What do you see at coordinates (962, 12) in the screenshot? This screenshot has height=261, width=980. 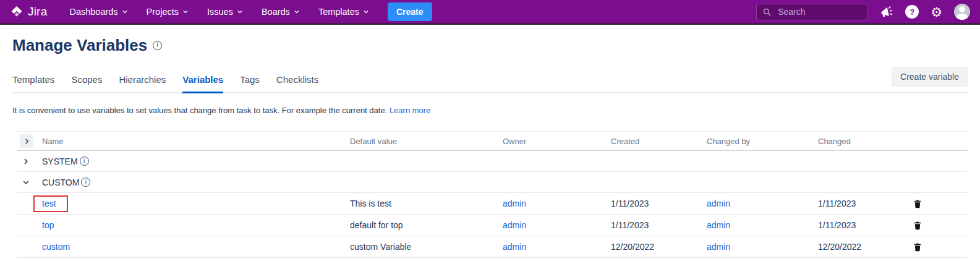 I see `user-avatar` at bounding box center [962, 12].